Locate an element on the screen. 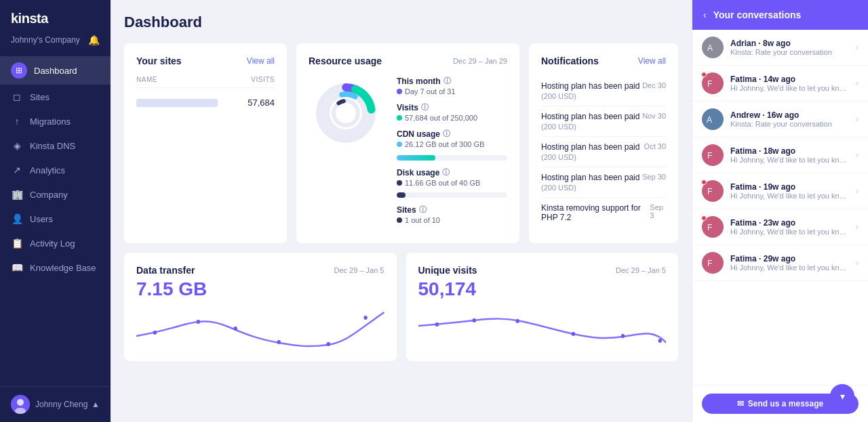 The width and height of the screenshot is (868, 422). visits-info-icon: ⓘ is located at coordinates (425, 107).